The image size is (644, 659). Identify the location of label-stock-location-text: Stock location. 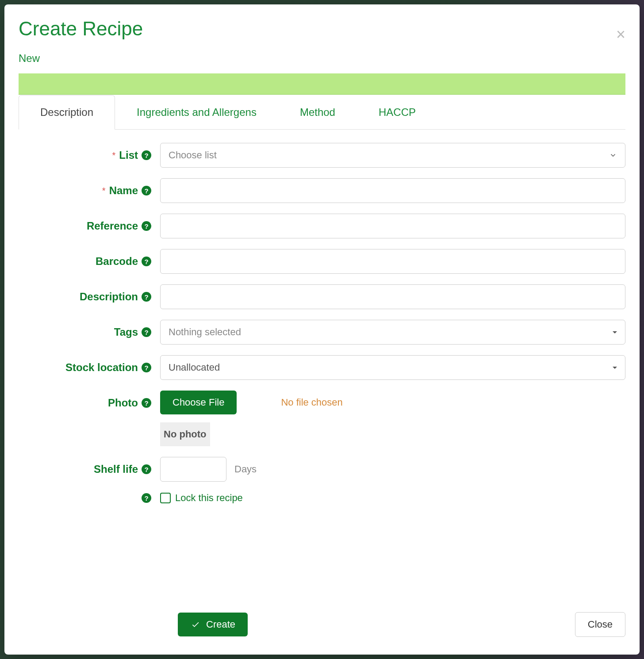
(102, 368).